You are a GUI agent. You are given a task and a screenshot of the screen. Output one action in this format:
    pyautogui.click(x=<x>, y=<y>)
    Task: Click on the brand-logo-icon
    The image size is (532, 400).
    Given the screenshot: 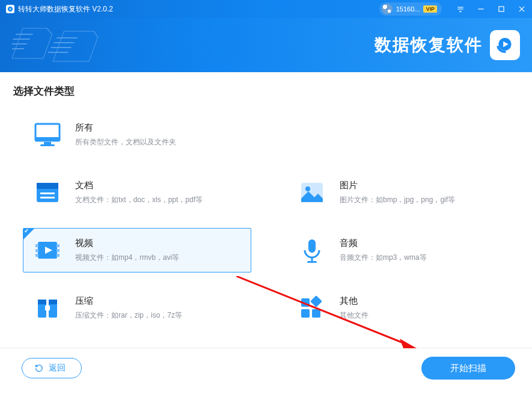 What is the action you would take?
    pyautogui.click(x=505, y=45)
    